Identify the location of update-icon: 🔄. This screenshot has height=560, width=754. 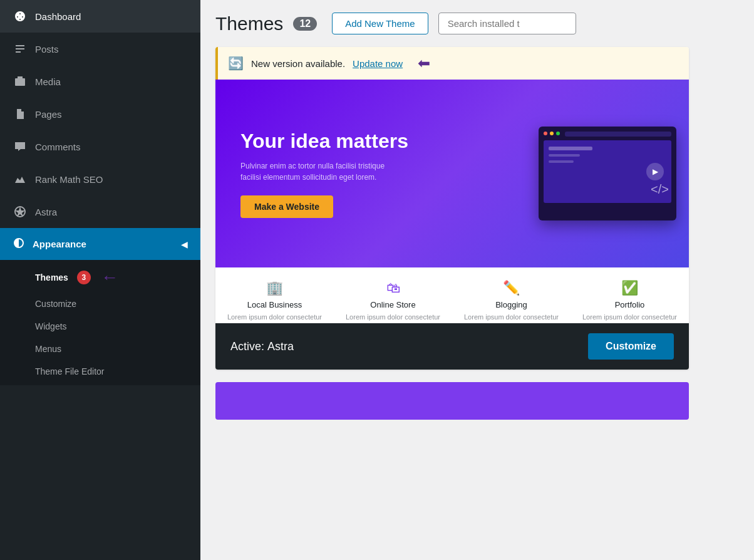
(235, 63).